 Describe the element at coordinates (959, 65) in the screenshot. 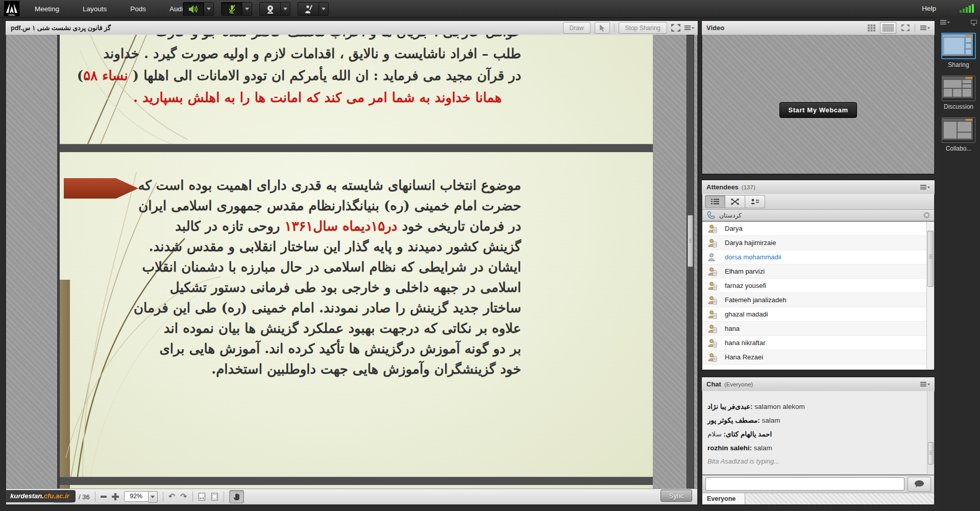

I see `layout-label-sharing: Sharing` at that location.